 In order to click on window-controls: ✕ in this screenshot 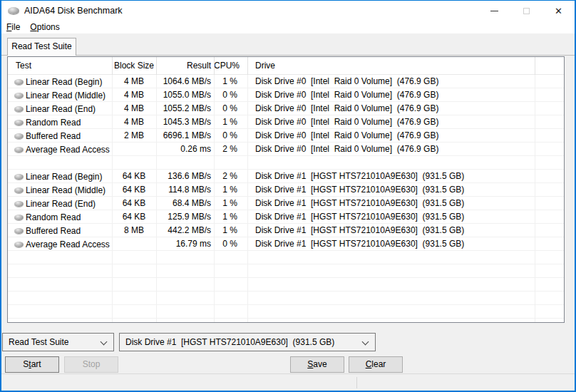, I will do `click(526, 11)`.